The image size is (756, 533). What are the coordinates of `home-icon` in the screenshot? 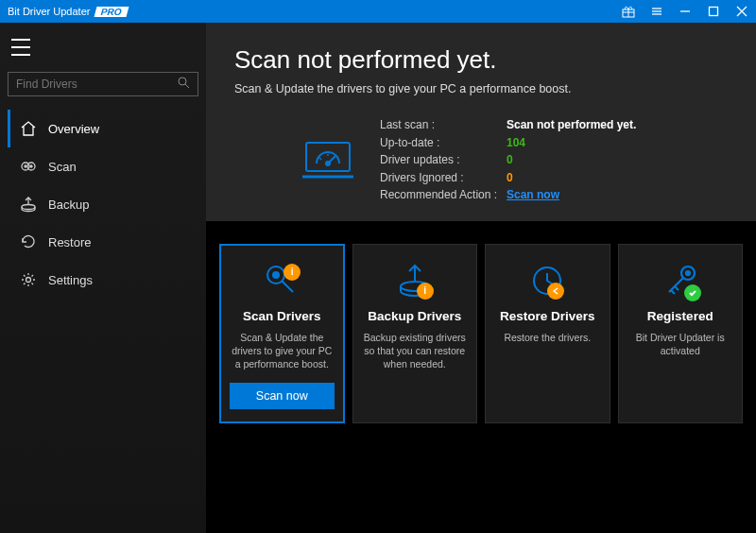 It's located at (28, 129).